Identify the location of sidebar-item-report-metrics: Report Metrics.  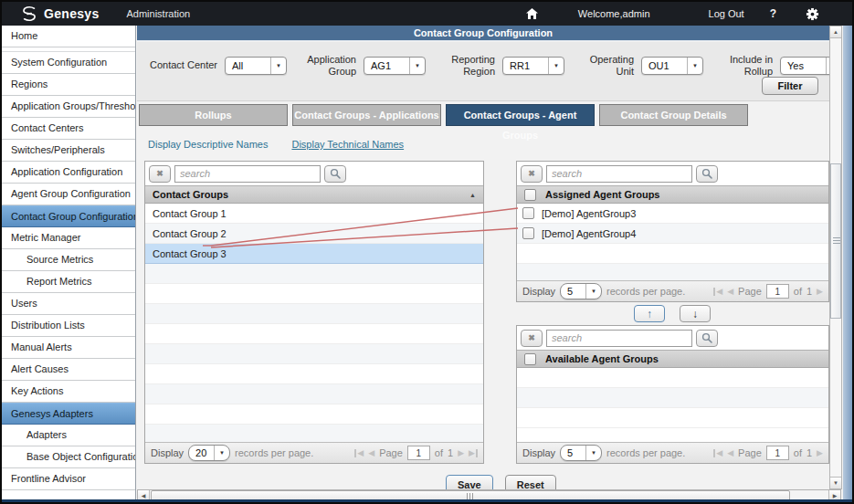
(69, 282).